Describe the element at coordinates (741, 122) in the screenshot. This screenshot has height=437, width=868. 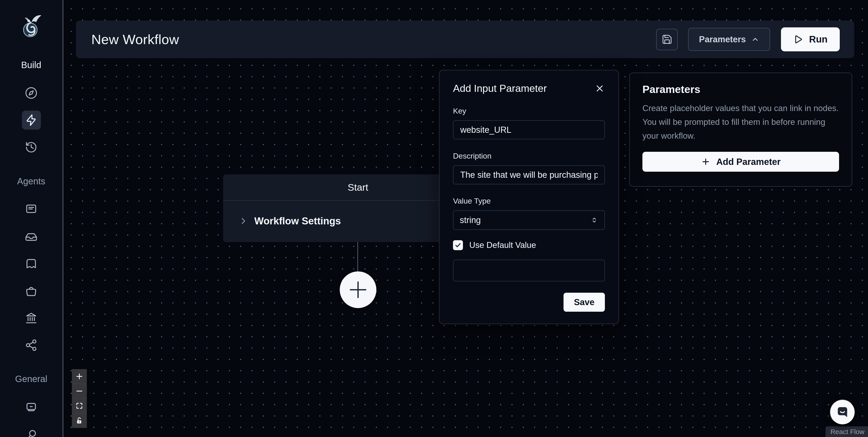
I see `parameters-panel-description: Create placeholder values that you can l…` at that location.